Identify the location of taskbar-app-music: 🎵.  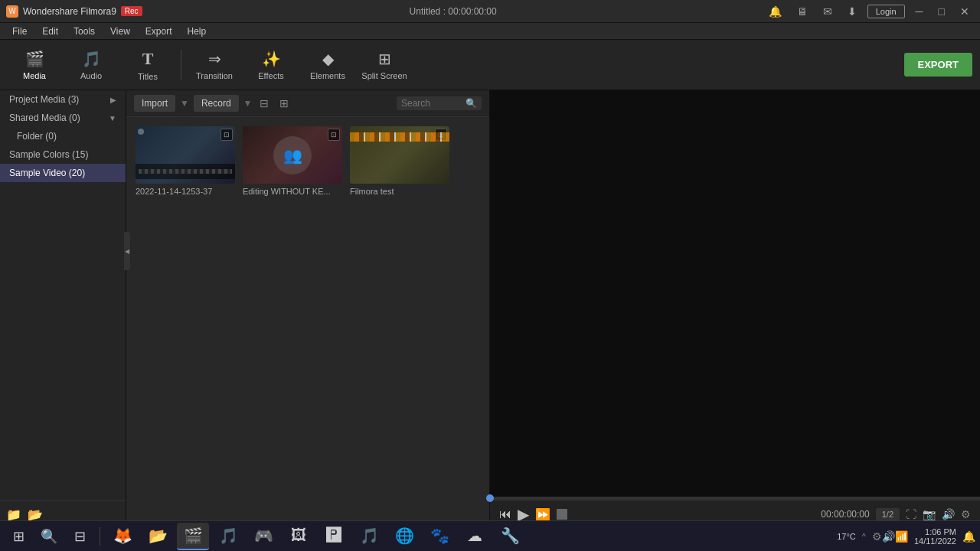
(228, 536).